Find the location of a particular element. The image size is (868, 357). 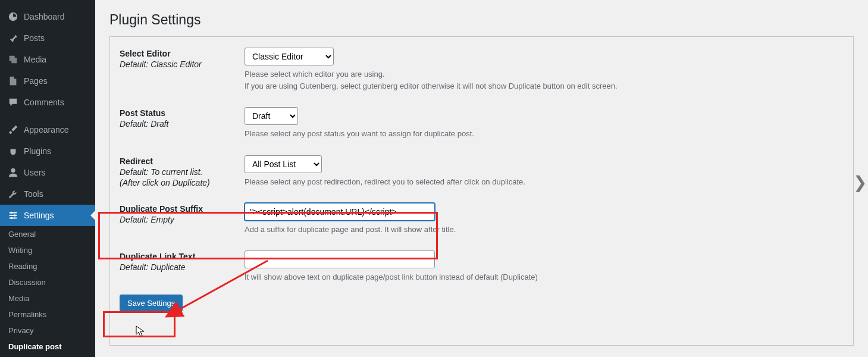

default-suffix: Default: Empty is located at coordinates (182, 220).